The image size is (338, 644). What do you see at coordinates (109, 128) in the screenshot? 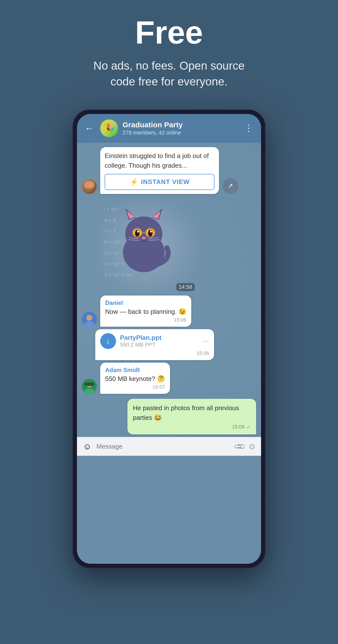
I see `group-avatar-inner: 🎉` at bounding box center [109, 128].